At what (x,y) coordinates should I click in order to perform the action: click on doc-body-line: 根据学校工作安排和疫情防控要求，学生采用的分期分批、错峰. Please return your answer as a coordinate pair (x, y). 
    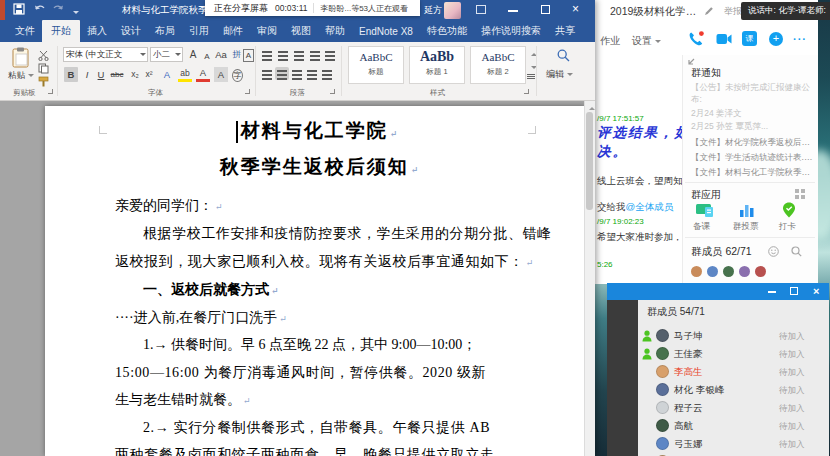
    Looking at the image, I should click on (327, 234).